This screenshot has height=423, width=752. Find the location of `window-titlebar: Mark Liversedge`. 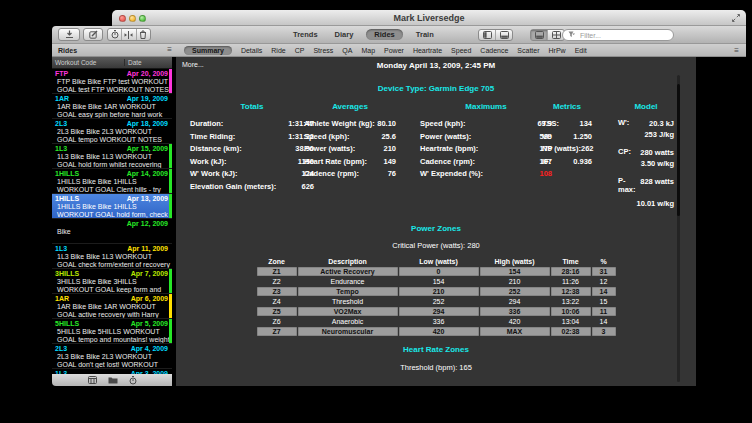

window-titlebar: Mark Liversedge is located at coordinates (429, 18).